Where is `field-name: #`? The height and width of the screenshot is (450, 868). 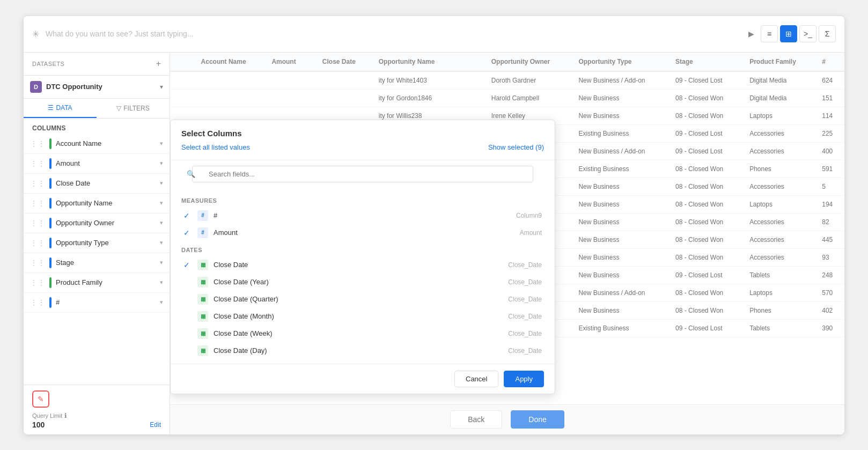
field-name: # is located at coordinates (362, 216).